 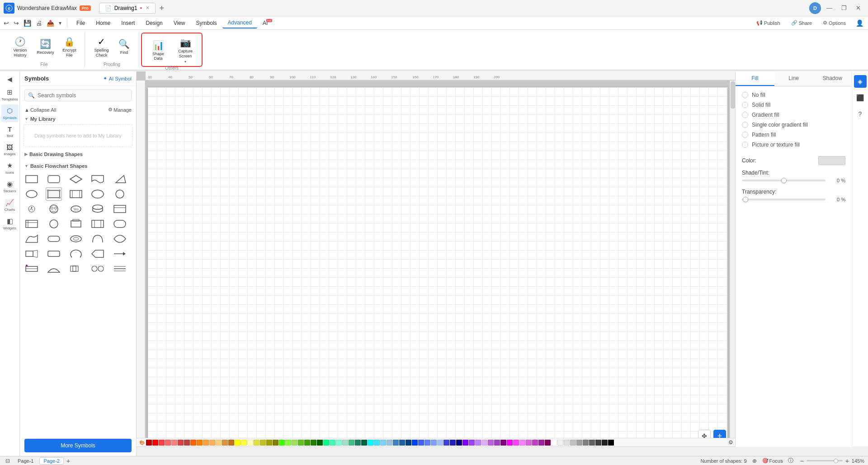 I want to click on color-tool-icon: 🎨, so click(x=142, y=442).